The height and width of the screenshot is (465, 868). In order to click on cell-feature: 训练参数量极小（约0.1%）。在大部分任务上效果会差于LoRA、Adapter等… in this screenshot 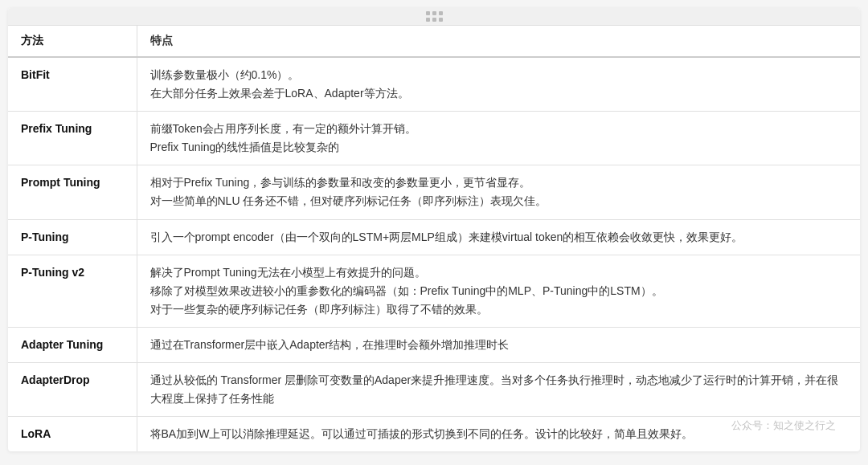, I will do `click(498, 84)`.